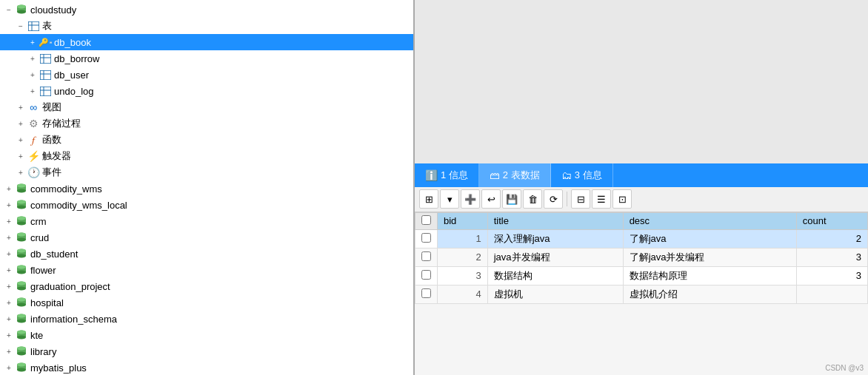 This screenshot has height=375, width=868. What do you see at coordinates (207, 75) in the screenshot?
I see `tree-item-db_user: + db_user` at bounding box center [207, 75].